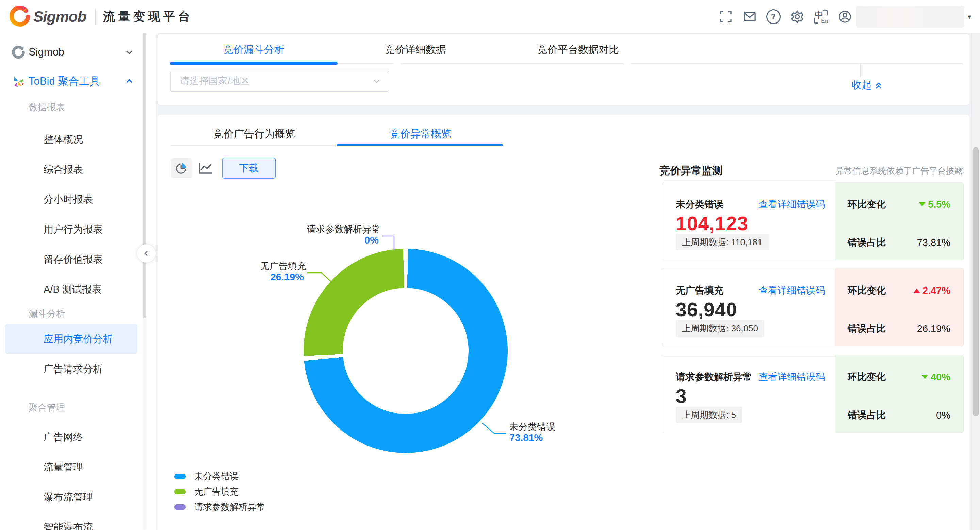 The image size is (980, 530). Describe the element at coordinates (180, 476) in the screenshot. I see `legend-swatch-blue` at that location.